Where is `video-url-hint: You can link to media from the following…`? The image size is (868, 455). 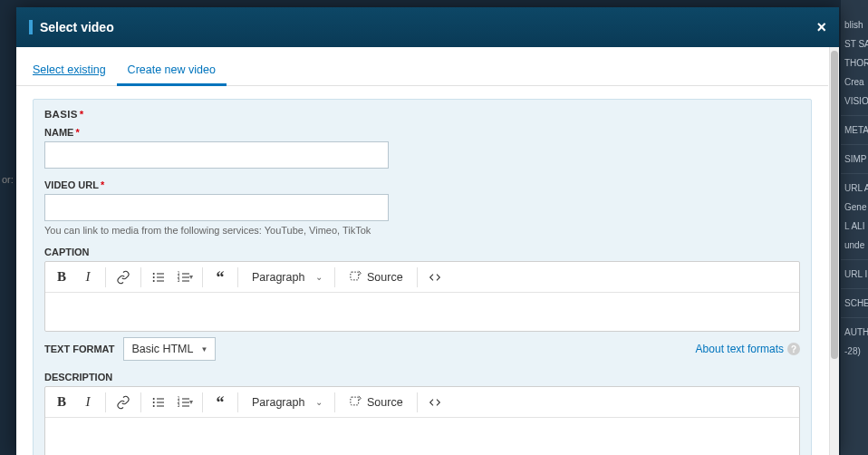
video-url-hint: You can link to media from the following… is located at coordinates (422, 230).